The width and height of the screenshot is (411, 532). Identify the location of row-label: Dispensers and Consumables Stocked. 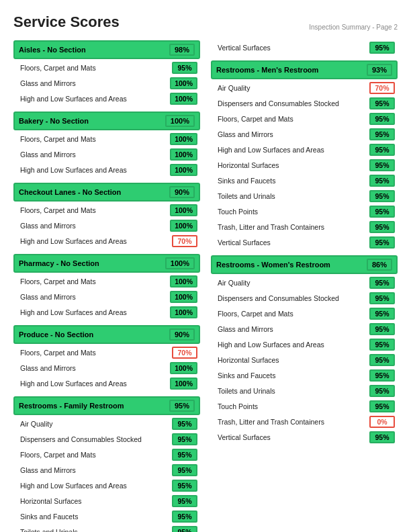
(96, 439).